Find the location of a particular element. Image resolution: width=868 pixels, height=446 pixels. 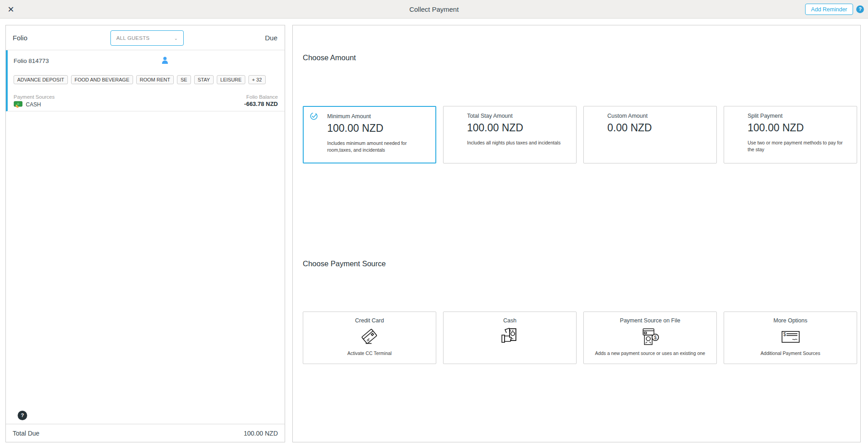

topbar: ✕ Collect Payment Add Reminder ? is located at coordinates (434, 9).